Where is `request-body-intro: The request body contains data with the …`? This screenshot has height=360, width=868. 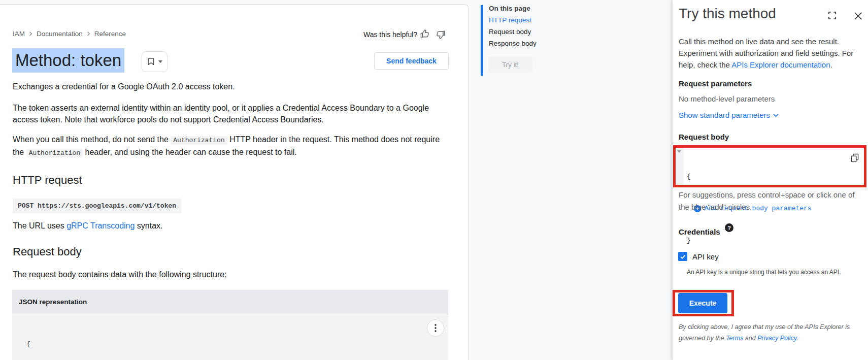 request-body-intro: The request body contains data with the … is located at coordinates (120, 275).